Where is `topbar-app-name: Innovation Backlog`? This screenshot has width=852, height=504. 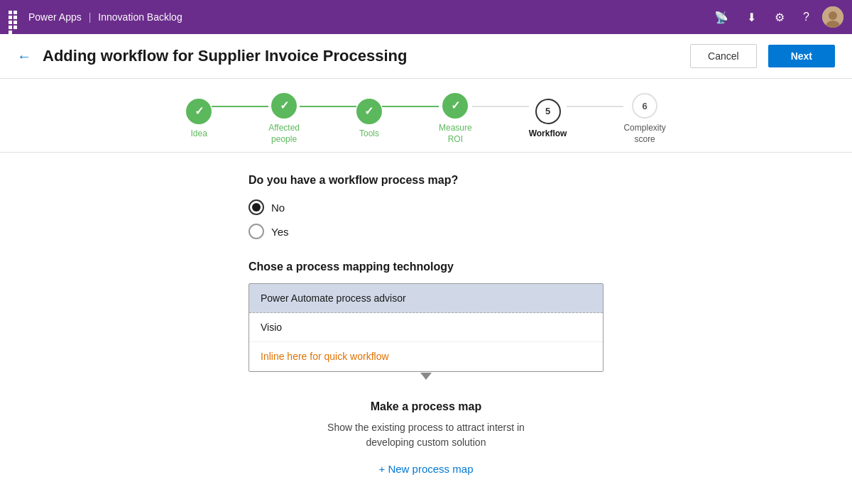
topbar-app-name: Innovation Backlog is located at coordinates (140, 17).